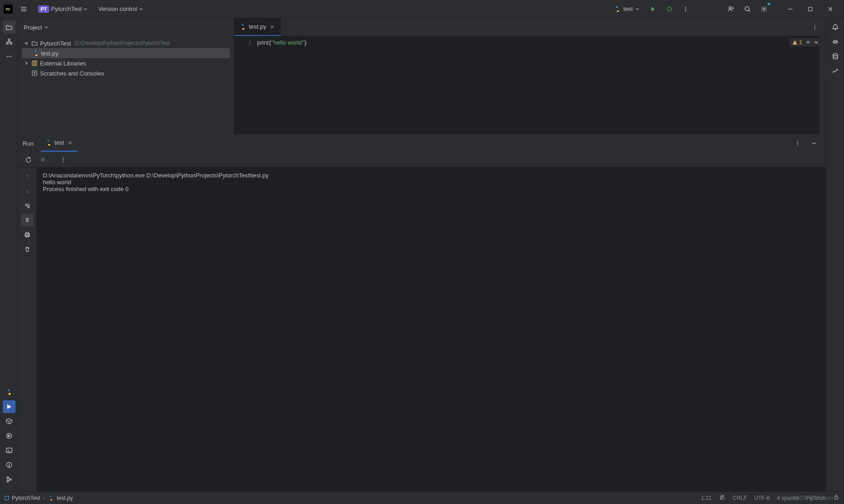 This screenshot has height=504, width=844. I want to click on minimize-button, so click(790, 9).